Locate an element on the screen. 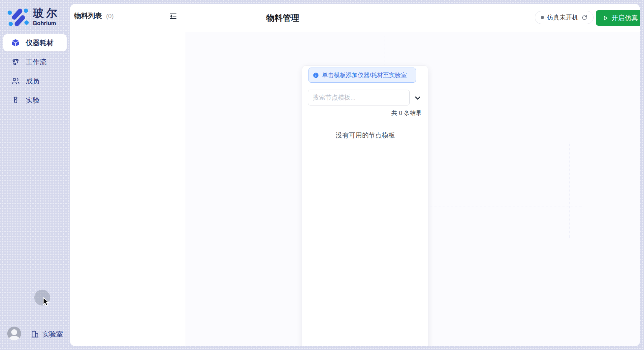 This screenshot has height=350, width=644. simulation-status-label: 仿真未开机 is located at coordinates (563, 17).